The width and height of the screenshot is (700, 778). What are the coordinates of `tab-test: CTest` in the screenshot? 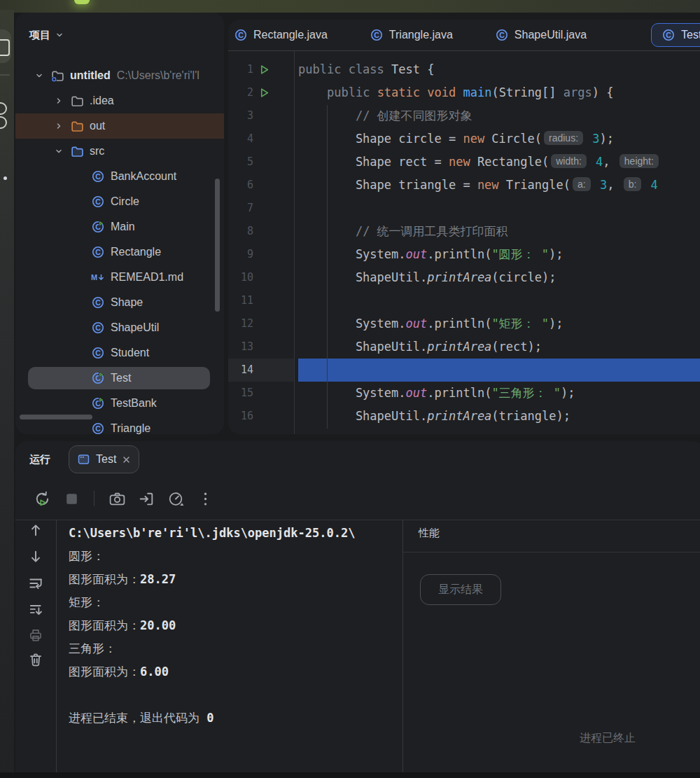 It's located at (676, 35).